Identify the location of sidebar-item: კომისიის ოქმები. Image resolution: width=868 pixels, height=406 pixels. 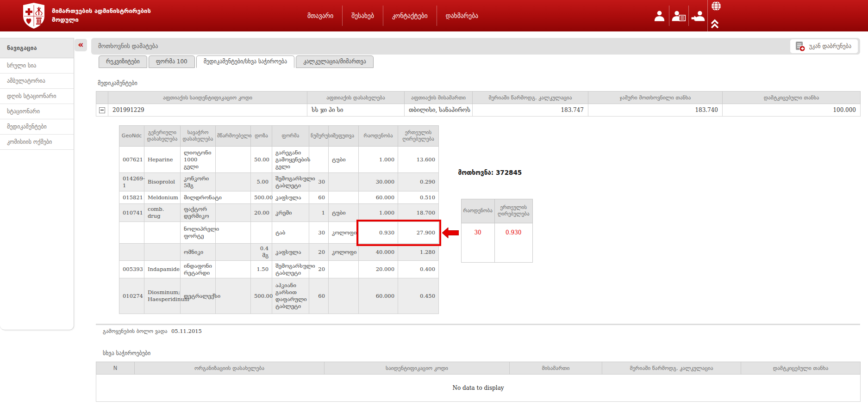
(37, 142).